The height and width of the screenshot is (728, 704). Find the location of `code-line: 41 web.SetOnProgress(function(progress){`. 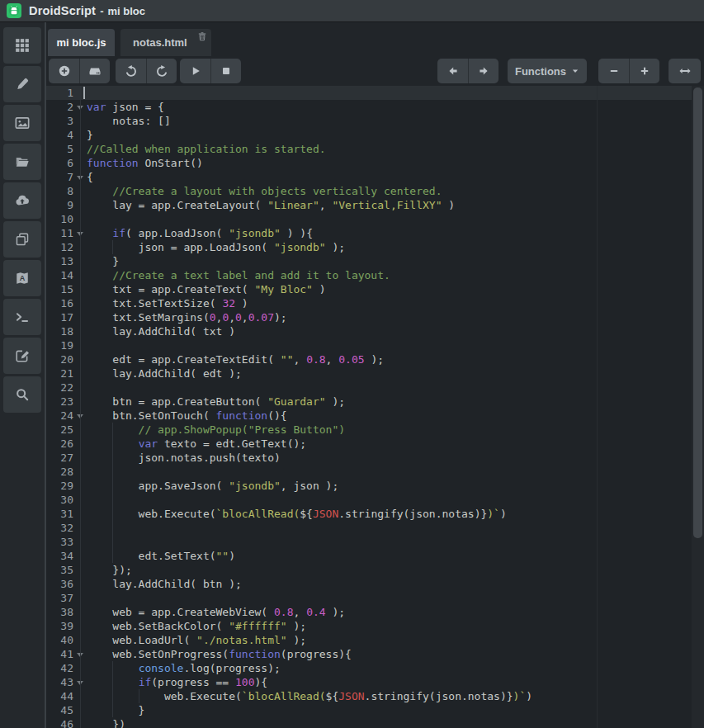

code-line: 41 web.SetOnProgress(function(progress){ is located at coordinates (369, 654).